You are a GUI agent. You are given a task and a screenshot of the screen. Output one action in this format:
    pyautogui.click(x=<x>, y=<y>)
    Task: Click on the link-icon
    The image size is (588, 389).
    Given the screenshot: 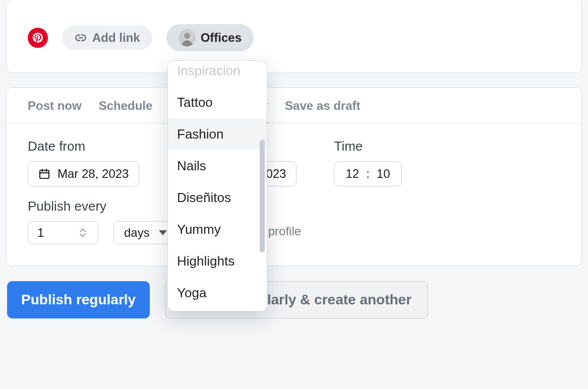 What is the action you would take?
    pyautogui.click(x=81, y=38)
    